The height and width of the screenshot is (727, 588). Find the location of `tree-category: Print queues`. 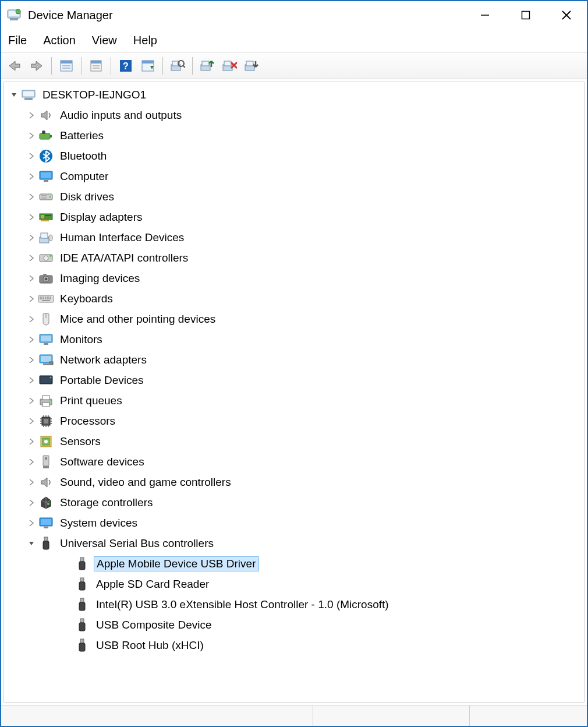

tree-category: Print queues is located at coordinates (294, 401).